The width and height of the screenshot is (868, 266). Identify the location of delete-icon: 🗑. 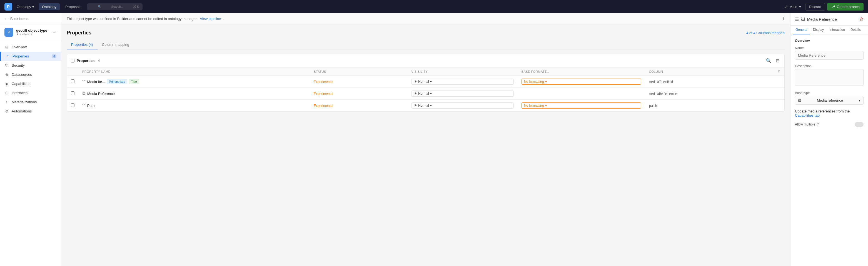
(861, 20).